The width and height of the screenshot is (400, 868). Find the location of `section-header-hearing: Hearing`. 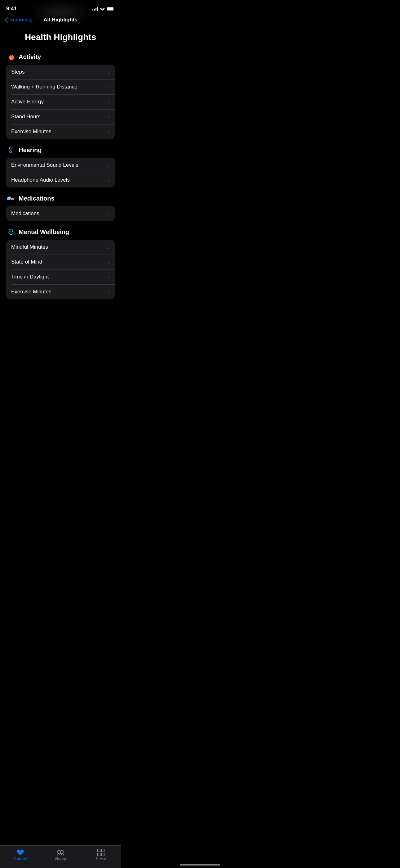

section-header-hearing: Hearing is located at coordinates (61, 150).